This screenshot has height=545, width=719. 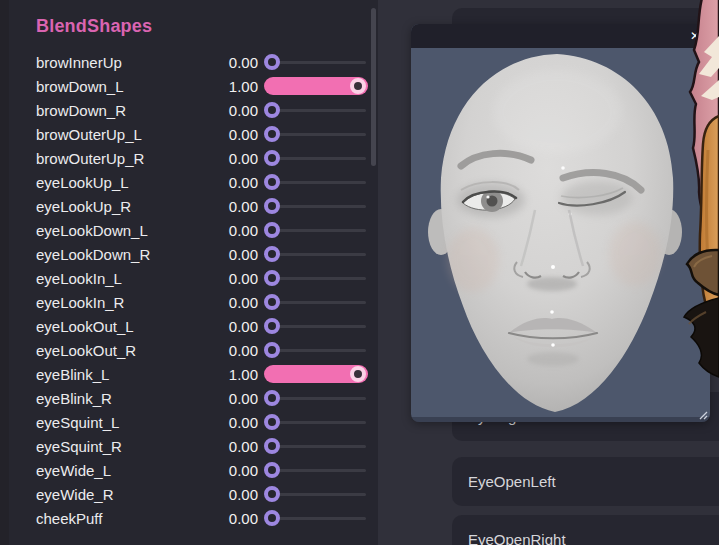 I want to click on blendshape-row: browOuterUp_L 0.00, so click(x=185, y=134).